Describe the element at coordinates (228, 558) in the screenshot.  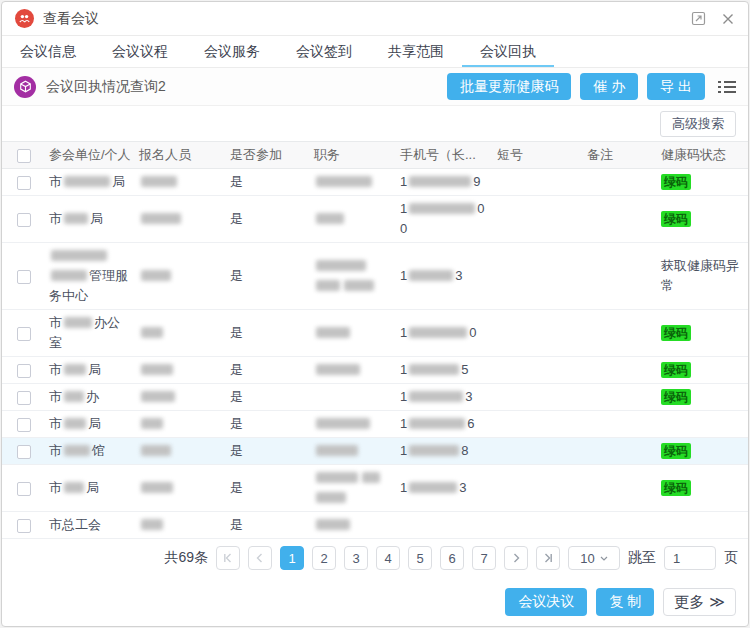
I see `first-page-button` at that location.